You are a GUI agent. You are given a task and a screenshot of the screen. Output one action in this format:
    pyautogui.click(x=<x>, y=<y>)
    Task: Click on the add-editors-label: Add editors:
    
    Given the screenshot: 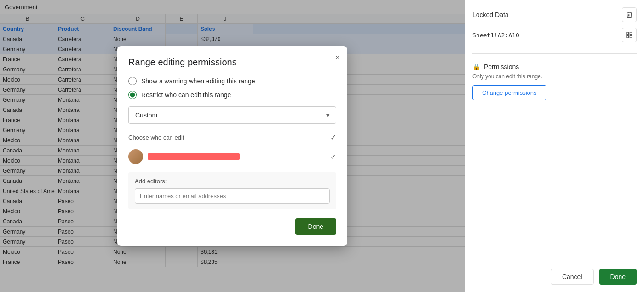 What is the action you would take?
    pyautogui.click(x=232, y=181)
    